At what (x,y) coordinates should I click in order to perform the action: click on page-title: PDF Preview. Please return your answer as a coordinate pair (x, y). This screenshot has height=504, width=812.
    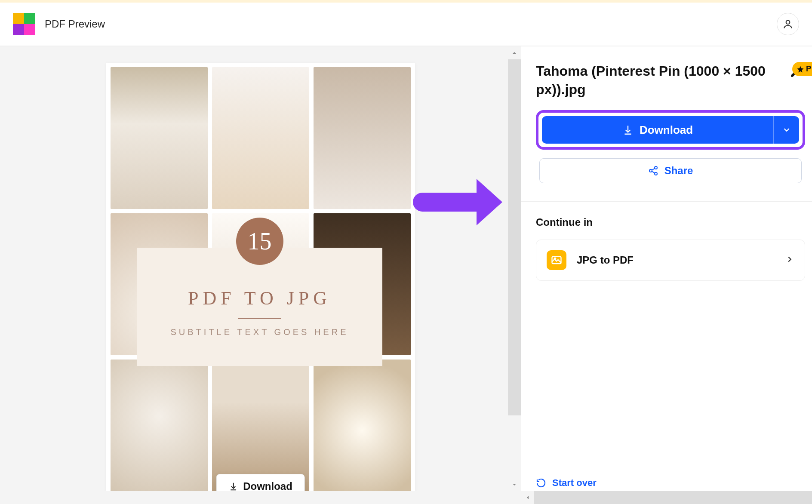
    Looking at the image, I should click on (75, 24).